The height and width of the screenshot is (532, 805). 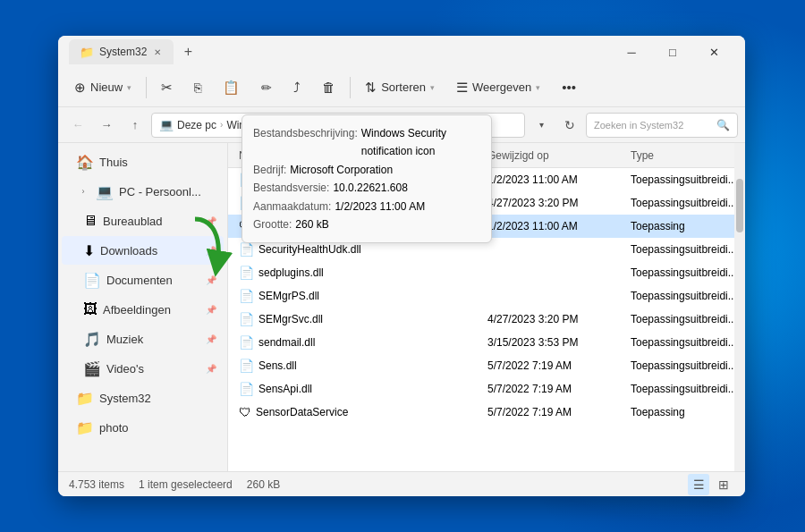 I want to click on sort-btn: ⇅ Sorteren ▾, so click(x=400, y=88).